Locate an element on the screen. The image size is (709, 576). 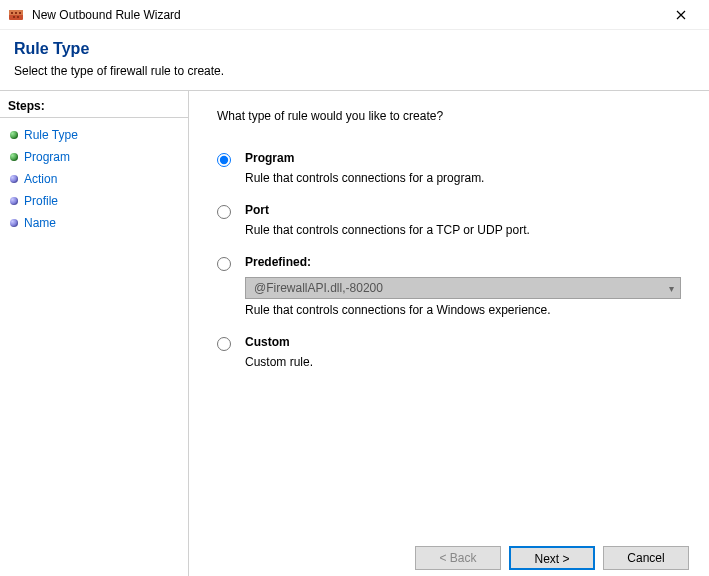
next-button: Next > is located at coordinates (552, 558).